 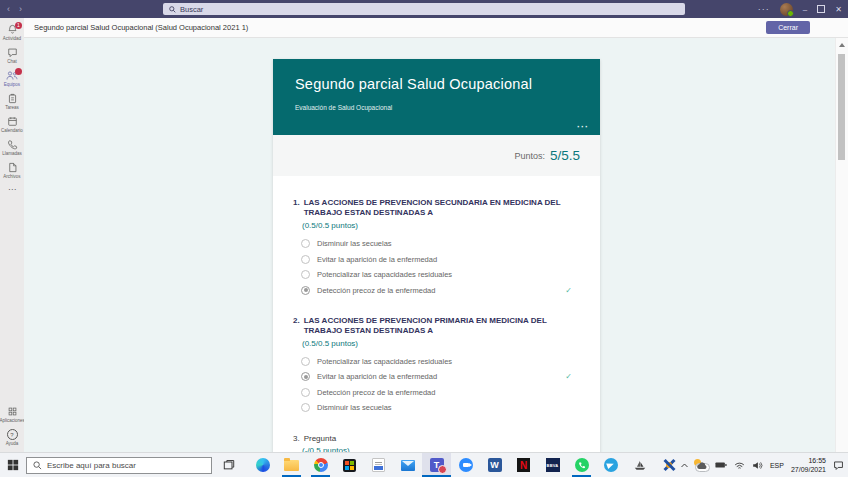 I want to click on taskbar-search-input: Escribe aquí para buscar, so click(x=119, y=466).